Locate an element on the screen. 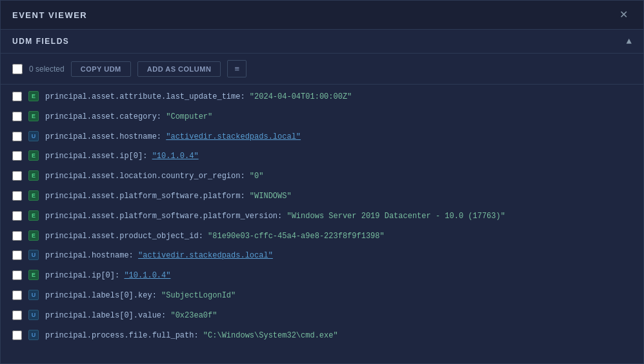  field-value: "0x23ea0f" is located at coordinates (194, 316).